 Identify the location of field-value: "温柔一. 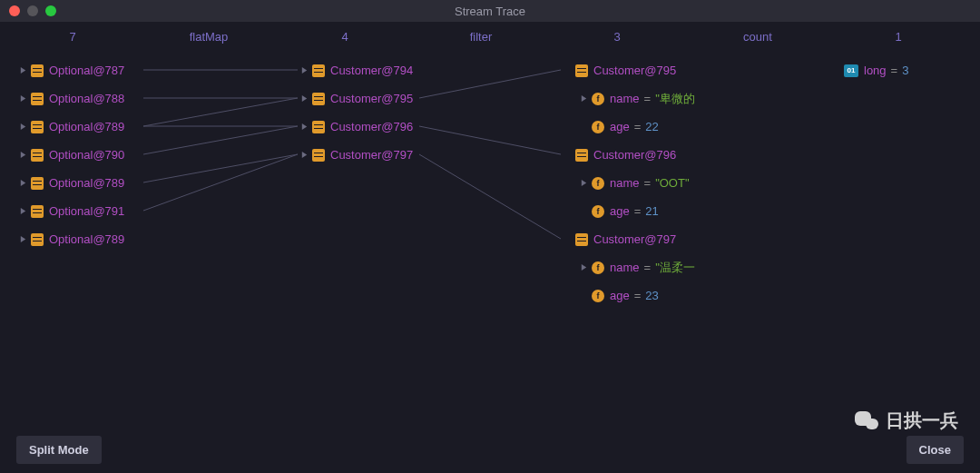
(675, 268).